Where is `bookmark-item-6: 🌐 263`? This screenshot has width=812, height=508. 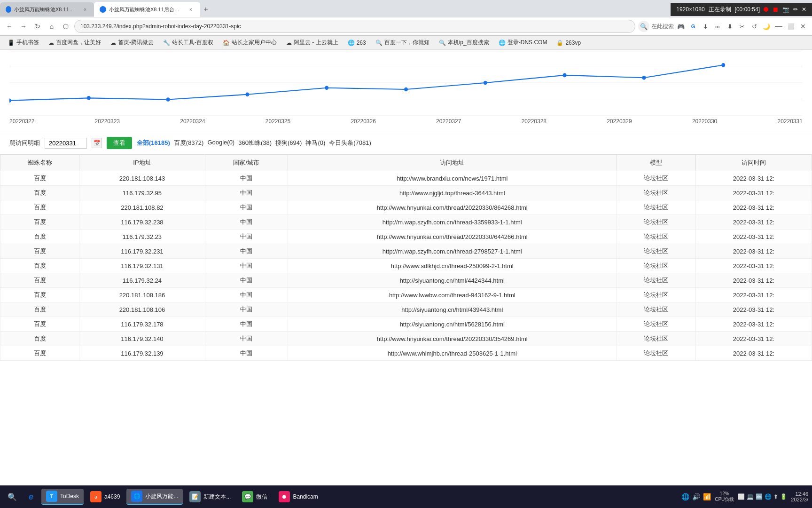
bookmark-item-6: 🌐 263 is located at coordinates (357, 43).